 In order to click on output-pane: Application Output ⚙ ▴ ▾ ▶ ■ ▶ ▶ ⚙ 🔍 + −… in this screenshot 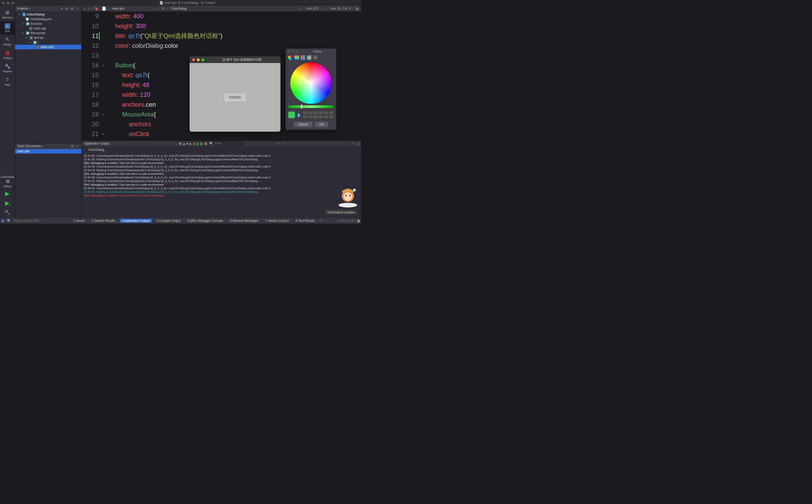, I will do `click(221, 179)`.